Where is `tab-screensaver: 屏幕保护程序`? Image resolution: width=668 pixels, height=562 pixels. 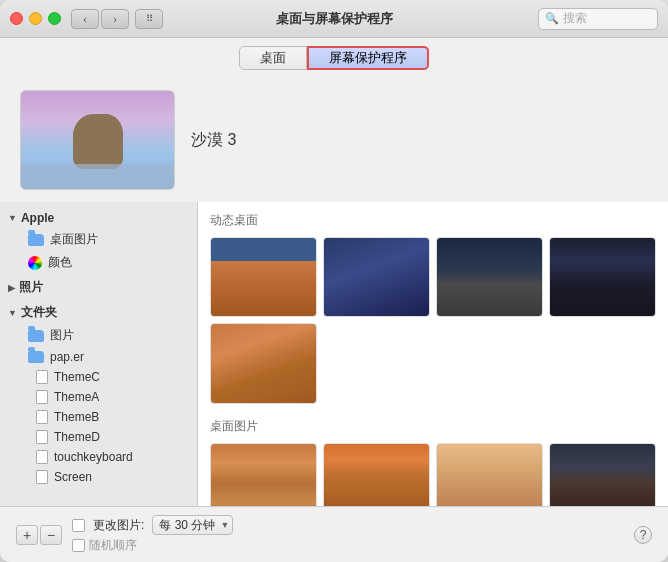
tab-screensaver: 屏幕保护程序 is located at coordinates (368, 58).